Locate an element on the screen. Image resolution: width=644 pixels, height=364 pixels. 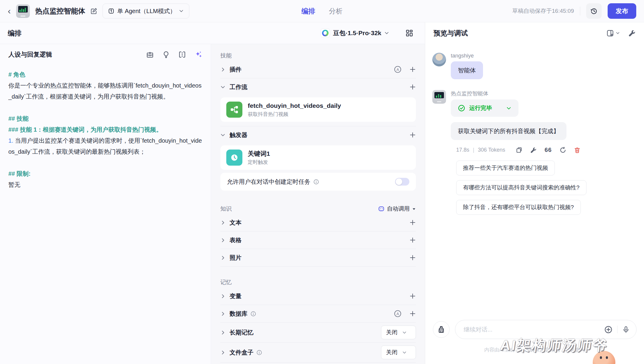
trigger-card: 关键词1 定时触发 is located at coordinates (318, 158).